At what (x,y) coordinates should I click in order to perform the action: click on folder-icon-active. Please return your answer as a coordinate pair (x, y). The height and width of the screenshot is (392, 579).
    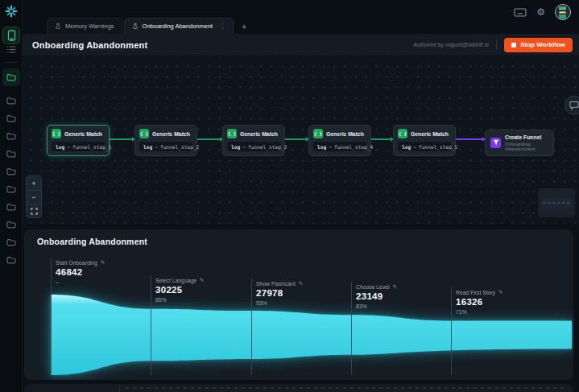
    Looking at the image, I should click on (11, 77).